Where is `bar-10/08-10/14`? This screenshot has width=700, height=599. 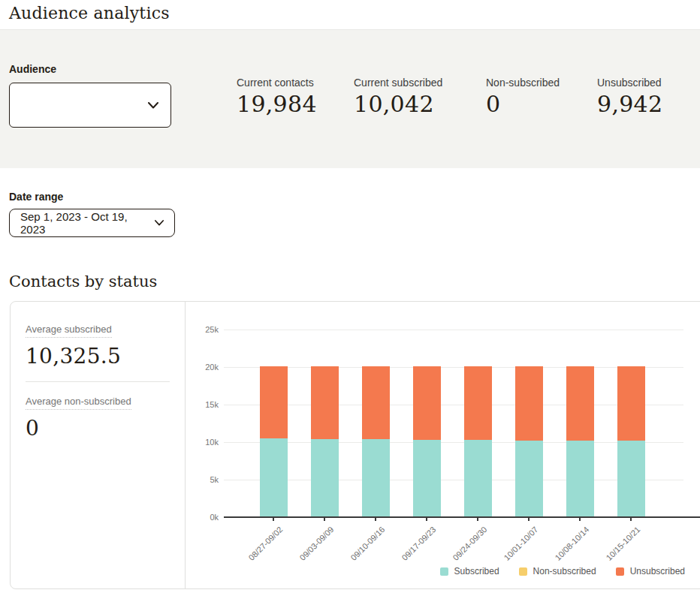 bar-10/08-10/14 is located at coordinates (580, 442).